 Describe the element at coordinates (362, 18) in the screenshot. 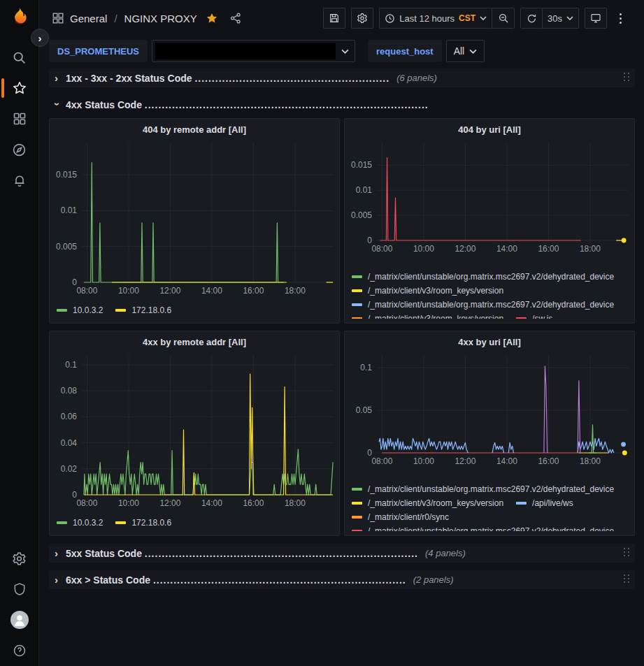

I see `dashboard-settings-button` at that location.